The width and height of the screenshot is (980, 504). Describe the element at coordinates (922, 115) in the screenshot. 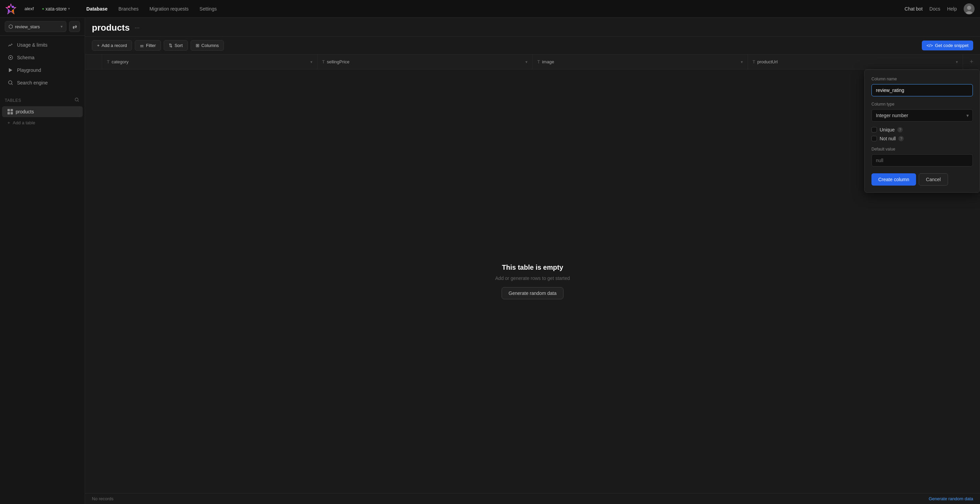

I see `column-type-wrapper: Integer number Float number String Text …` at that location.